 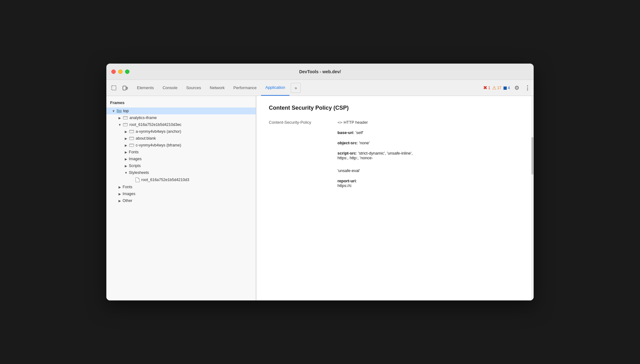 I want to click on sidebar: Frames ▼ top ▶, so click(x=181, y=198).